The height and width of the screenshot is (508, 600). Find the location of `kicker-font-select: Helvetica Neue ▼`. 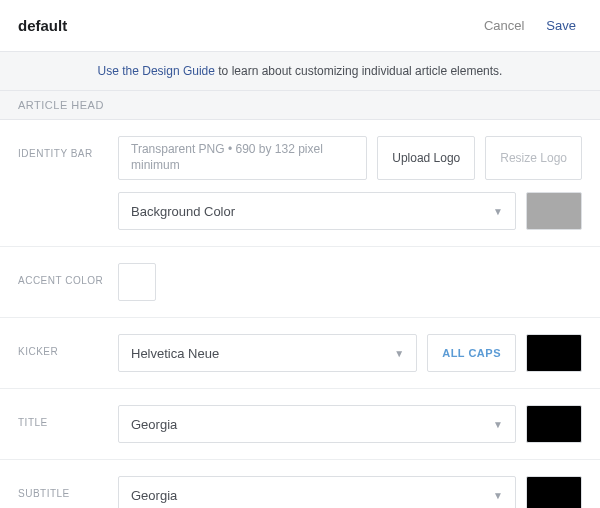

kicker-font-select: Helvetica Neue ▼ is located at coordinates (268, 353).